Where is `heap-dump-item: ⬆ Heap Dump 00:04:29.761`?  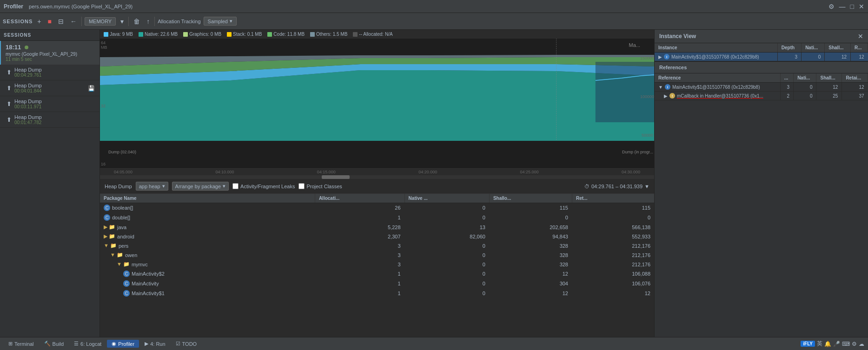 heap-dump-item: ⬆ Heap Dump 00:04:29.761 is located at coordinates (50, 73).